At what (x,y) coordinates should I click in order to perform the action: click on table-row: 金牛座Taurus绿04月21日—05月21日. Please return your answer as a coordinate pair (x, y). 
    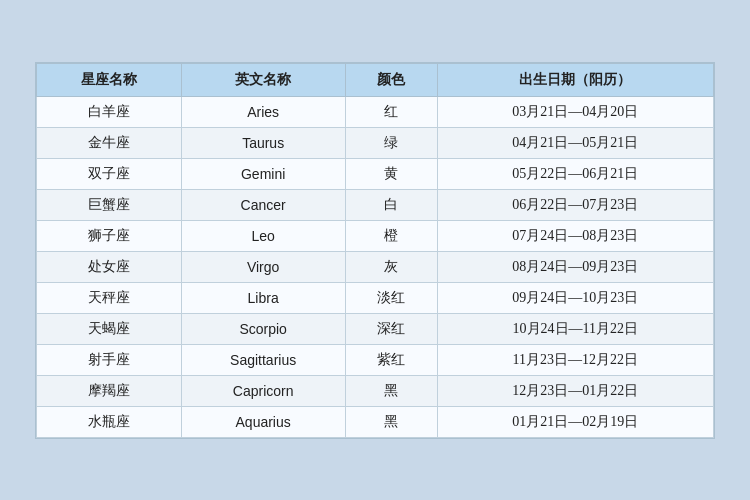
    Looking at the image, I should click on (376, 142).